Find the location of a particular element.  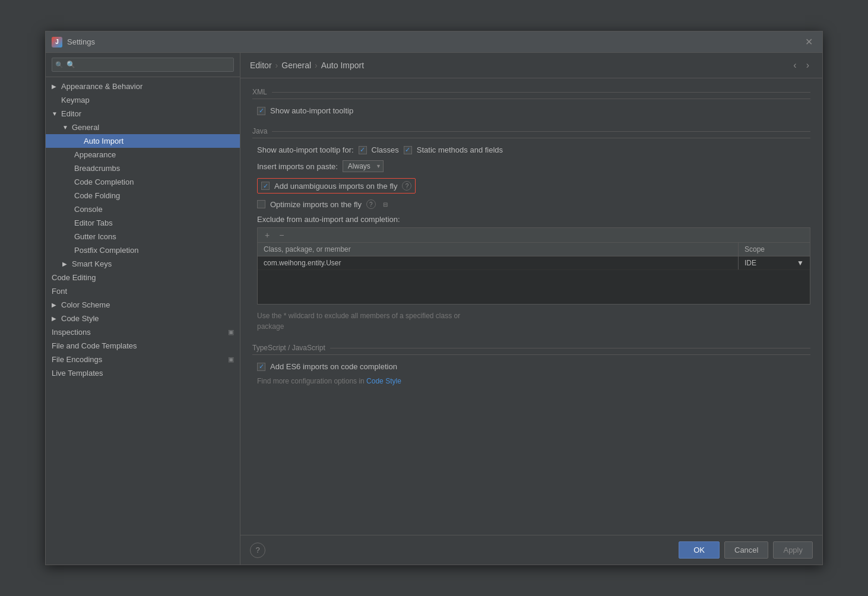

footer-actions: OK Cancel Apply is located at coordinates (746, 550).